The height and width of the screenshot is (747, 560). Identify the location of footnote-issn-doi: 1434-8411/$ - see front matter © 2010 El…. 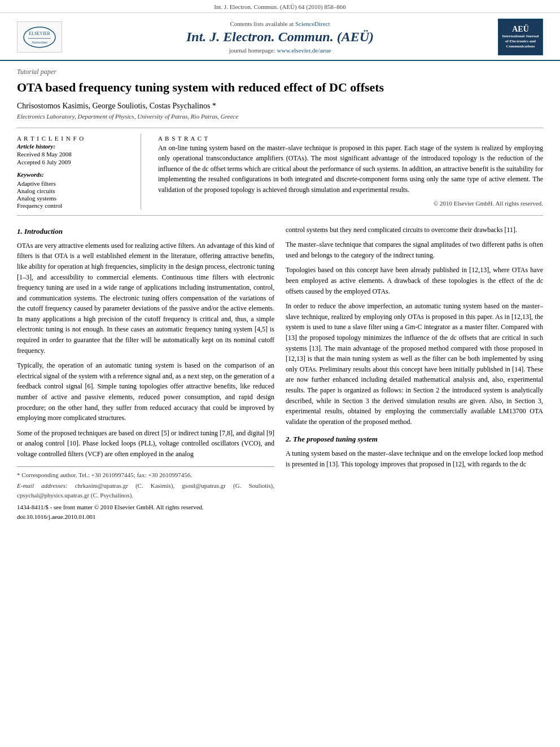
(146, 512).